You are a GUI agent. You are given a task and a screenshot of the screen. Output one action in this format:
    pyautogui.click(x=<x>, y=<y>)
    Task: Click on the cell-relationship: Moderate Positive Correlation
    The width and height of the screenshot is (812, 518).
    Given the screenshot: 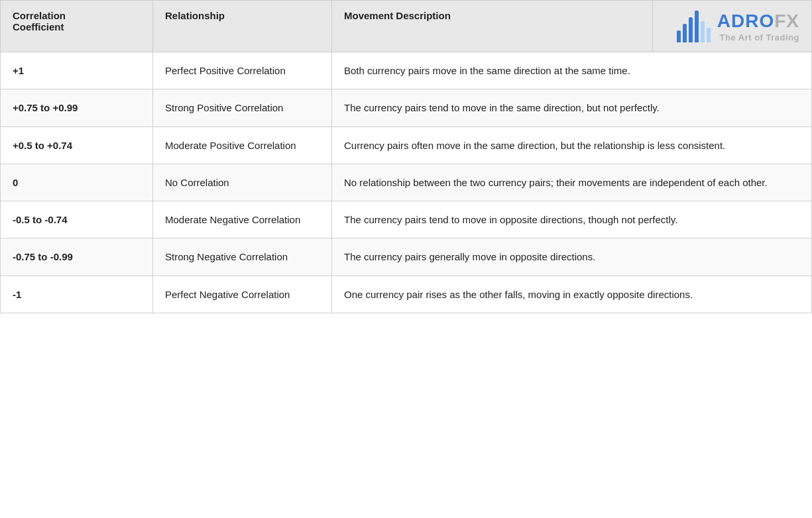 What is the action you would take?
    pyautogui.click(x=243, y=145)
    